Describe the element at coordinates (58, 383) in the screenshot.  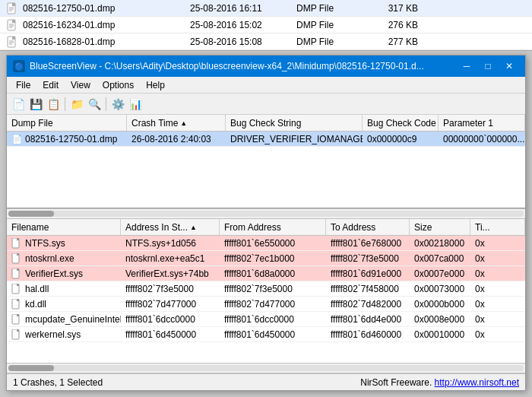
I see `status-text: 1 Crashes, 1 Selected` at that location.